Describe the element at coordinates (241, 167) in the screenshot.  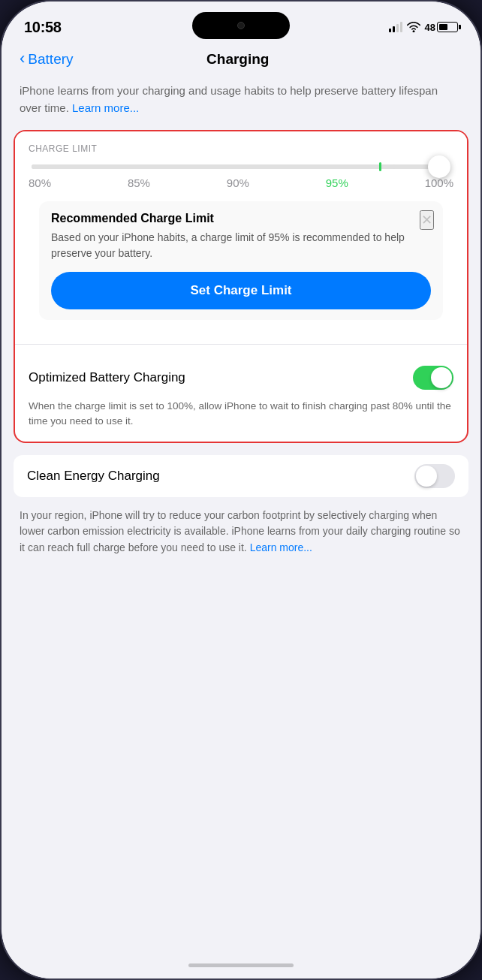
I see `slider-track` at that location.